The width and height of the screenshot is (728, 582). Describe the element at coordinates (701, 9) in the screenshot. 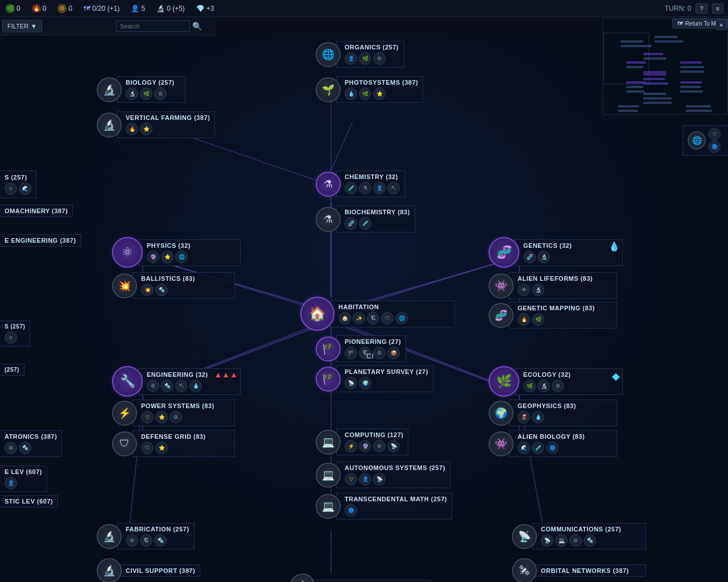

I see `help-button: ?` at that location.